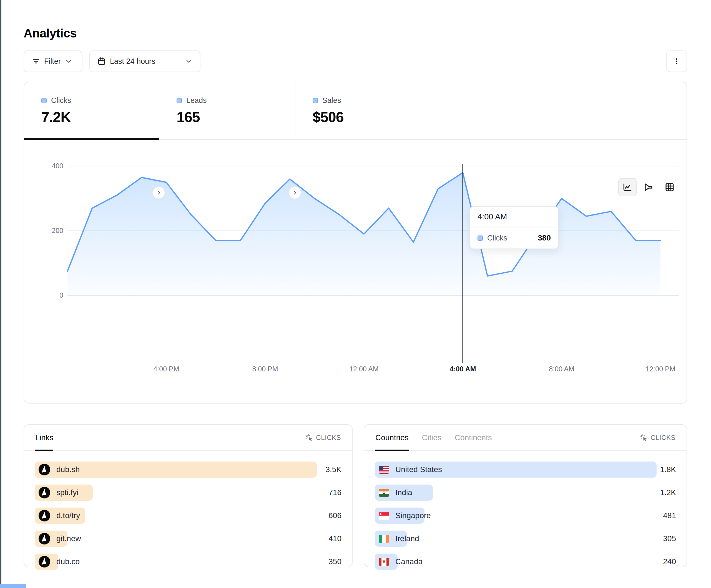  Describe the element at coordinates (661, 369) in the screenshot. I see `x-axis-tick: 12:00 PM` at that location.